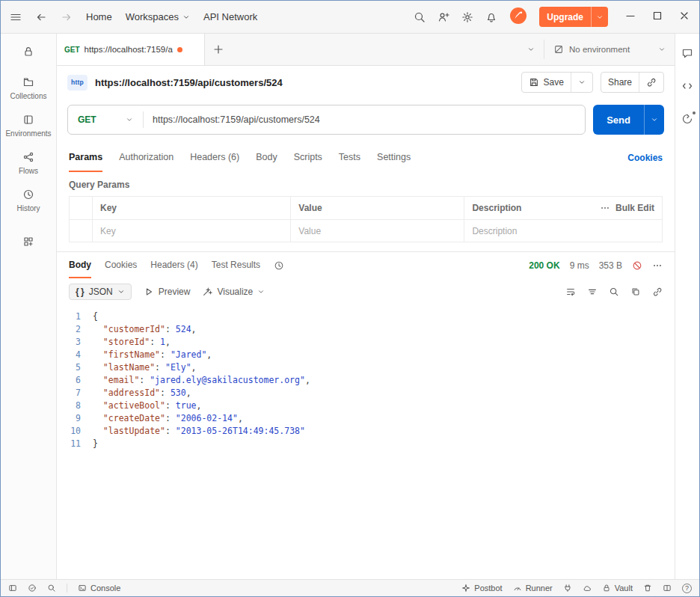  Describe the element at coordinates (236, 265) in the screenshot. I see `response-tab-test-results: Test Results` at that location.